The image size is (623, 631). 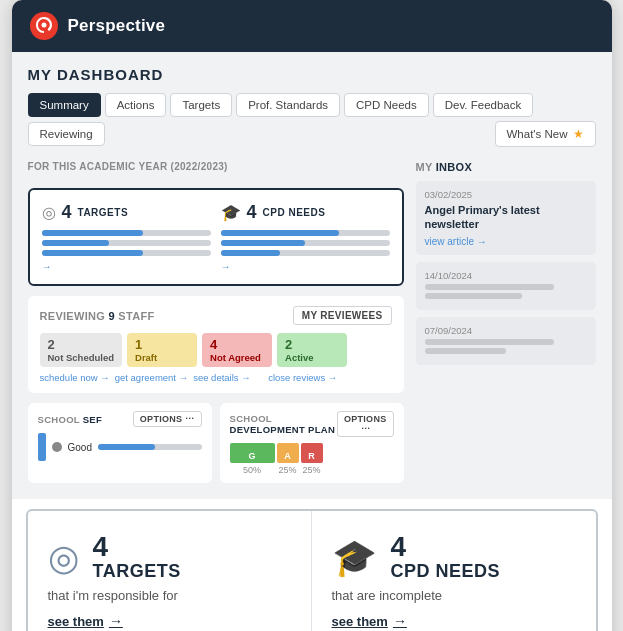 What do you see at coordinates (454, 167) in the screenshot?
I see `inbox-title-span: INBOX` at bounding box center [454, 167].